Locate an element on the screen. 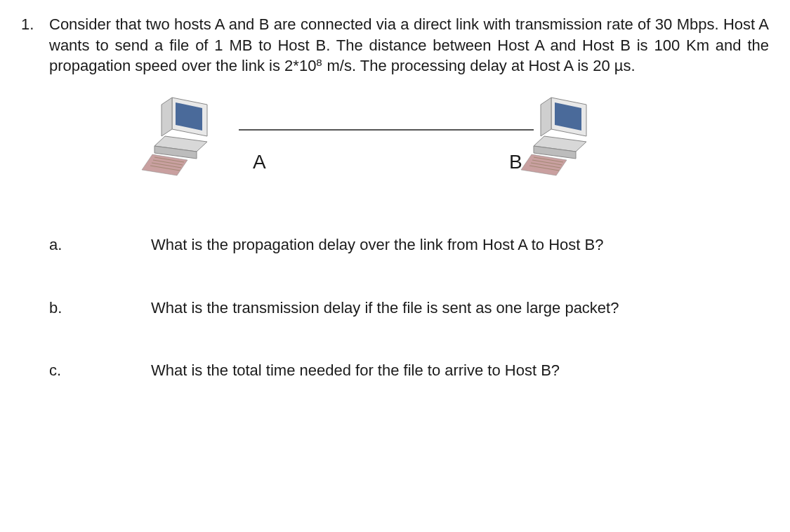 Image resolution: width=790 pixels, height=532 pixels. question-intro: Consider that two hosts A and B are conn… is located at coordinates (409, 45).